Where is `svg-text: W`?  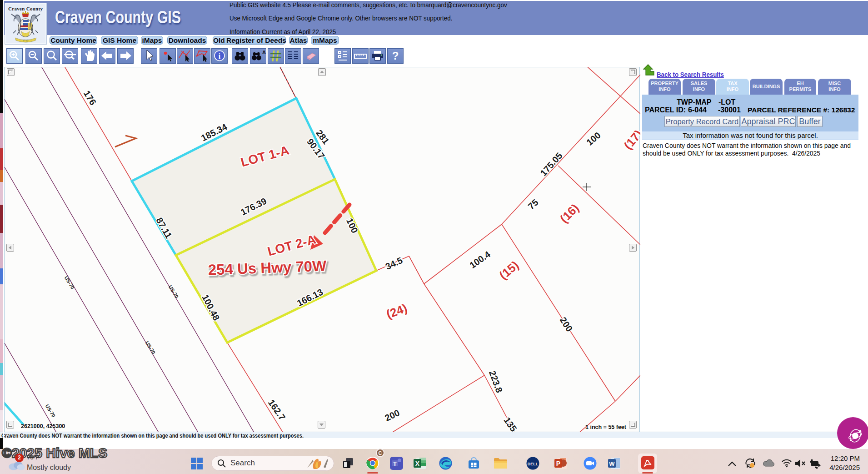
svg-text: W is located at coordinates (612, 464).